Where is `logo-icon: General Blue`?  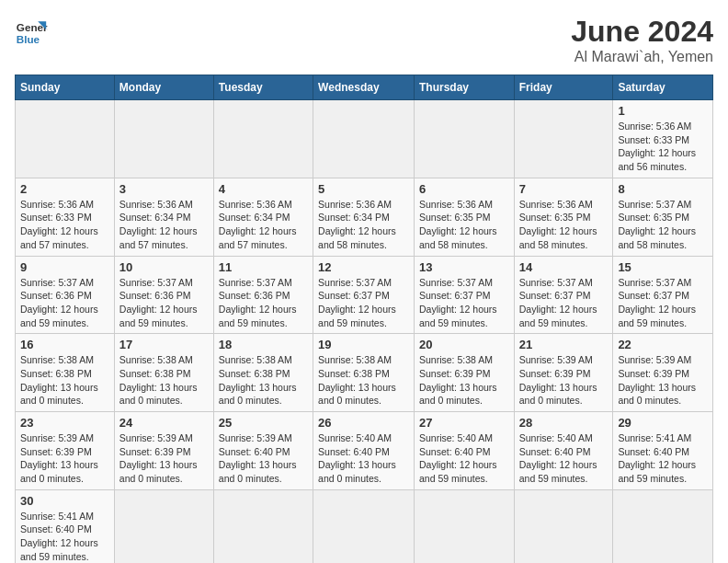
logo-icon: General Blue is located at coordinates (31, 31).